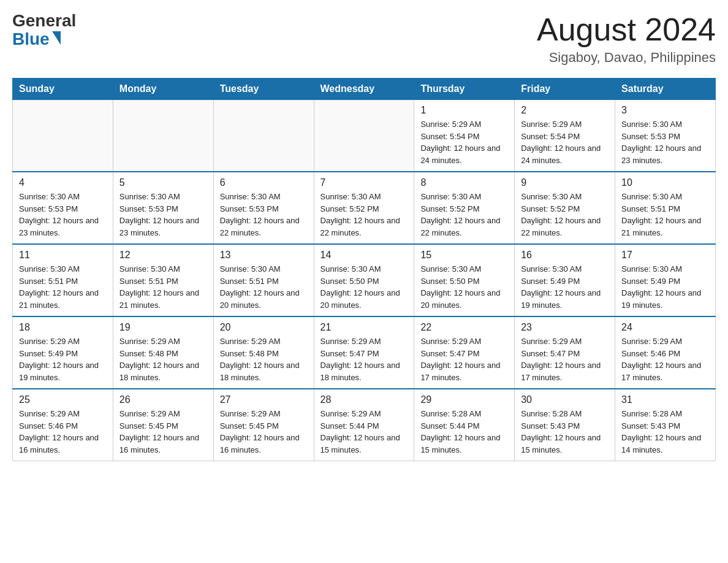  Describe the element at coordinates (264, 353) in the screenshot. I see `calendar-cell: 20Sunrise: 5:29 AM Sunset: 5:48 PM Dayli…` at that location.